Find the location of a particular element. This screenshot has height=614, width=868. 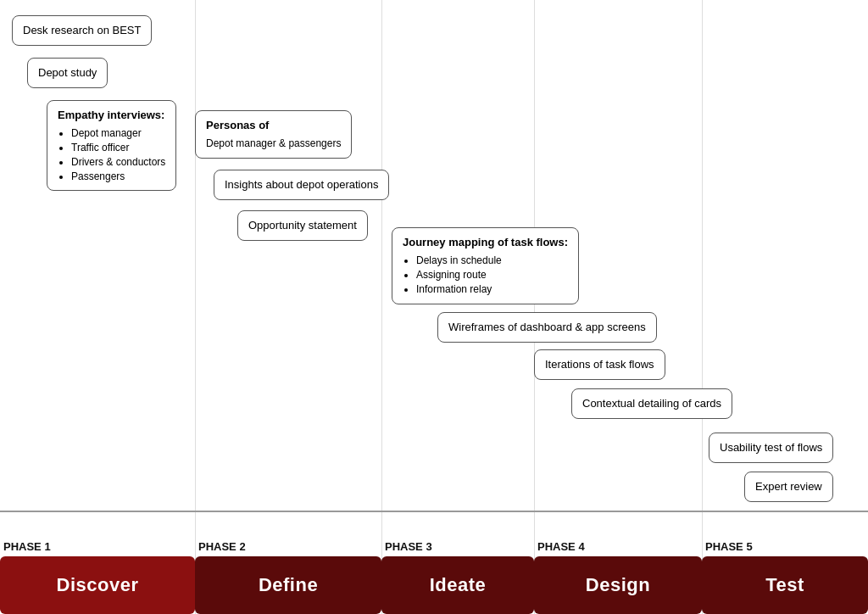

phase-box-phase2: Define is located at coordinates (288, 585).